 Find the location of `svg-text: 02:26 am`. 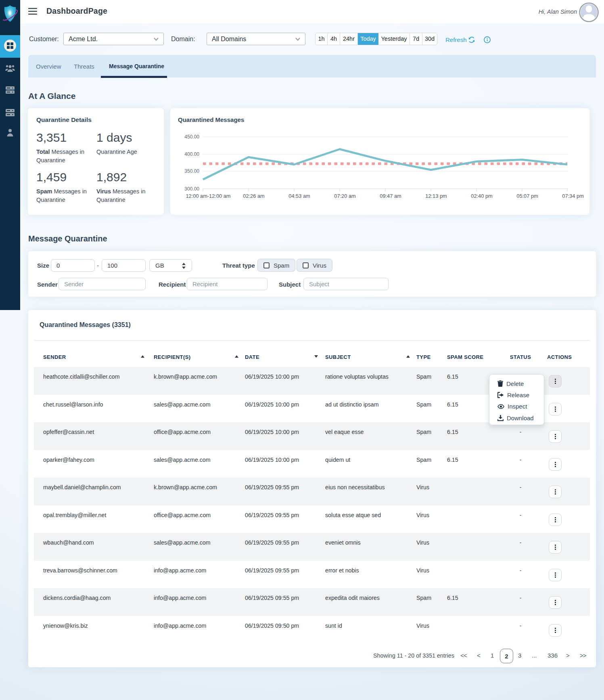

svg-text: 02:26 am is located at coordinates (253, 196).